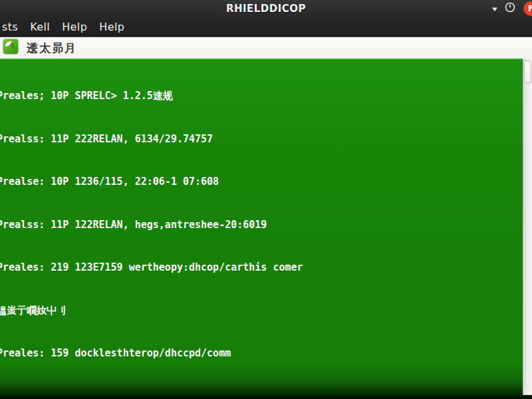 The image size is (532, 399). I want to click on terminal-line: Prealse: 10P 1236/115, 22:06-1 07:608, so click(152, 182).